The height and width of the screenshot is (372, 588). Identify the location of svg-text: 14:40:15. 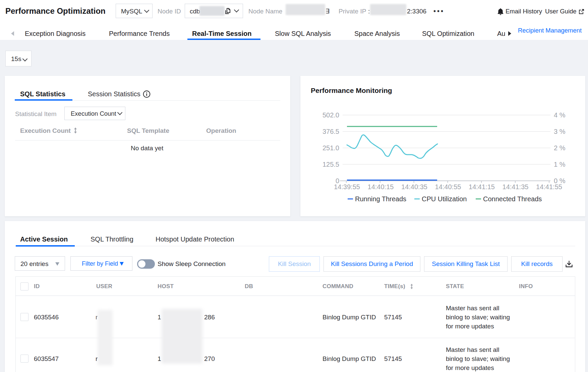
(381, 187).